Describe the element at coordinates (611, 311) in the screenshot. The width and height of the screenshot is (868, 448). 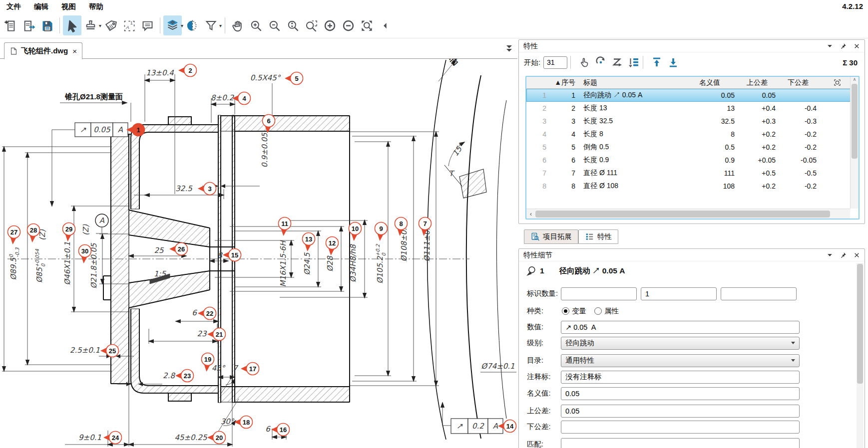
I see `radio-label: 属性` at that location.